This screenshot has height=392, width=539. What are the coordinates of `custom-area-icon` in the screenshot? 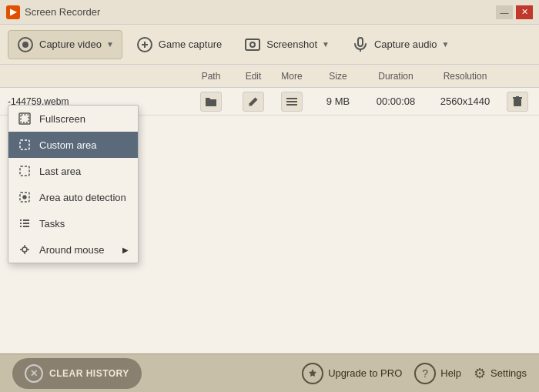 It's located at (25, 145).